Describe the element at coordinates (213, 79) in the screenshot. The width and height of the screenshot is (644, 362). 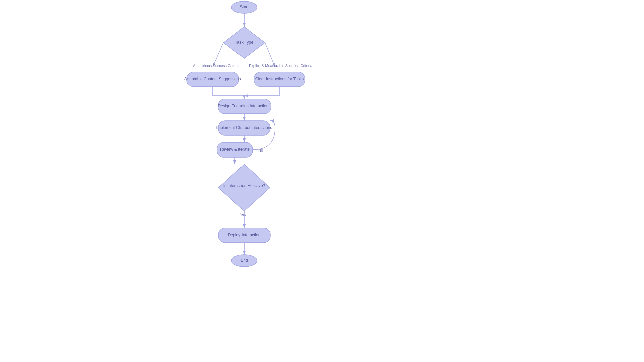
I see `adaptable-label: Adaptable Content Suggestions` at that location.